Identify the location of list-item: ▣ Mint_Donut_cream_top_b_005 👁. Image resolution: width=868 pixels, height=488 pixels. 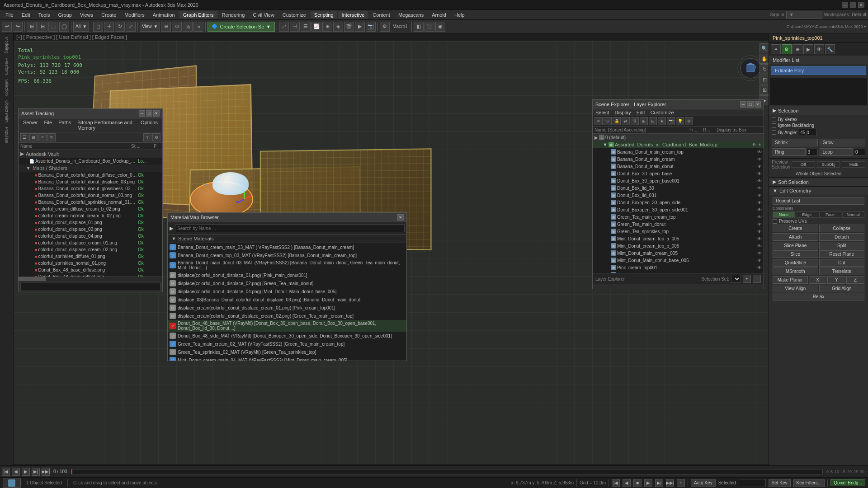
(678, 246).